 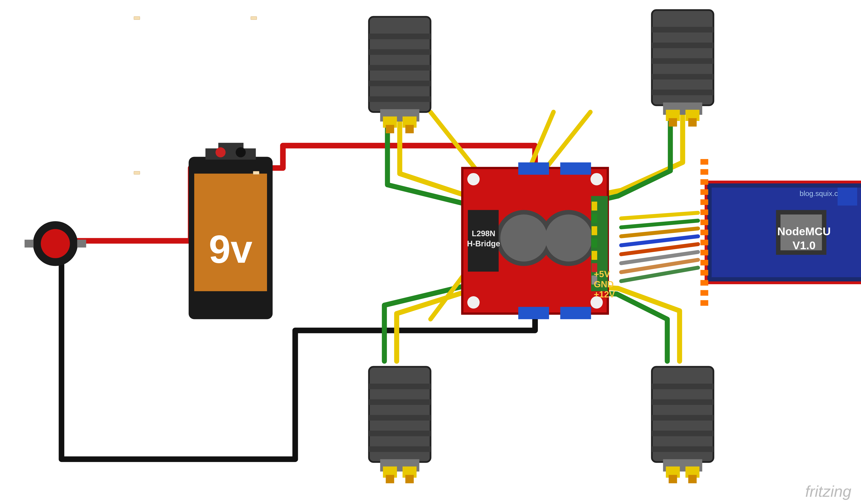 I want to click on front-right-motor-label, so click(x=256, y=173).